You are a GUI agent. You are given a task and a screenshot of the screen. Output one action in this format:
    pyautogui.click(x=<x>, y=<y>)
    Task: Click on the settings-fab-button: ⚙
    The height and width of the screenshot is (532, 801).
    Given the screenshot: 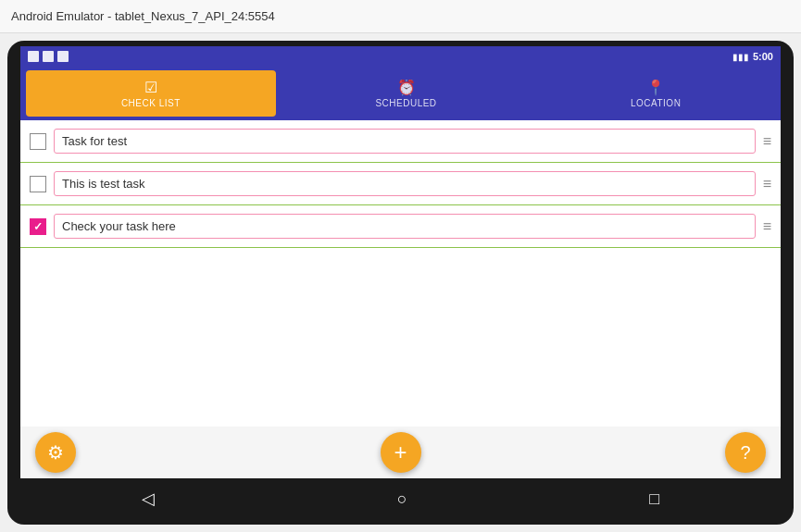 What is the action you would take?
    pyautogui.click(x=56, y=452)
    